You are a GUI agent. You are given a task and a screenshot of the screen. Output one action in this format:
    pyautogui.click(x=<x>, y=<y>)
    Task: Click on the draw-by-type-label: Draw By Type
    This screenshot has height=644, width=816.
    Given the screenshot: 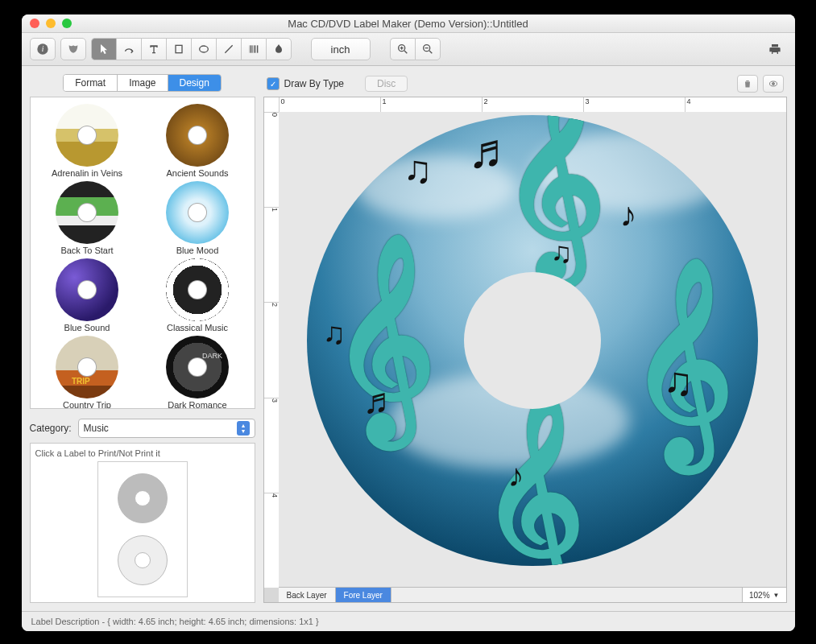 What is the action you would take?
    pyautogui.click(x=314, y=84)
    